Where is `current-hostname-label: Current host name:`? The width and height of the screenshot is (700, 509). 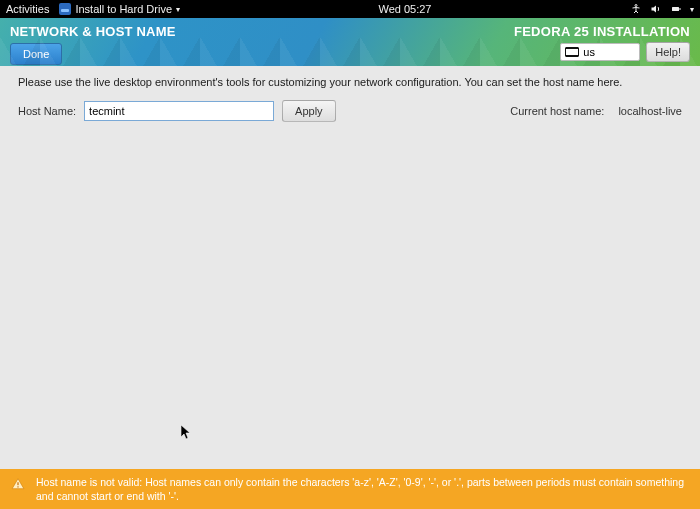
current-hostname-label: Current host name: is located at coordinates (557, 111).